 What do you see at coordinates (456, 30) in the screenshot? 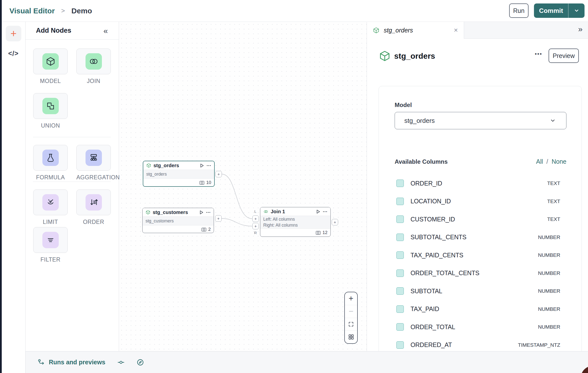
I see `close-icon: ×` at bounding box center [456, 30].